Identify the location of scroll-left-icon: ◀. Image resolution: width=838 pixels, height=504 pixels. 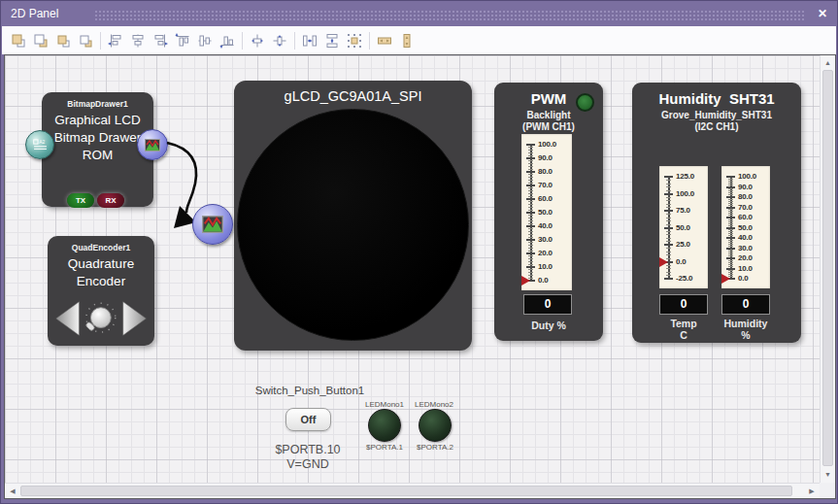
(13, 491).